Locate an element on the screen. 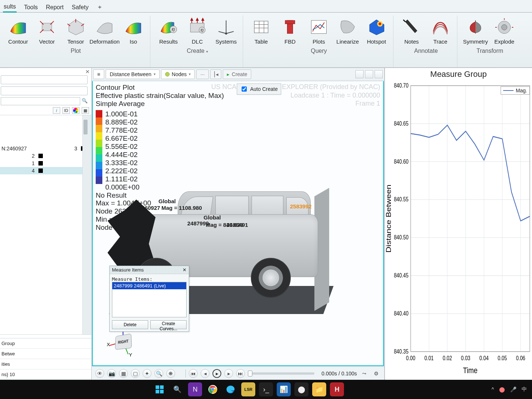 The image size is (532, 399). tree-scrollbar is located at coordinates (85, 225).